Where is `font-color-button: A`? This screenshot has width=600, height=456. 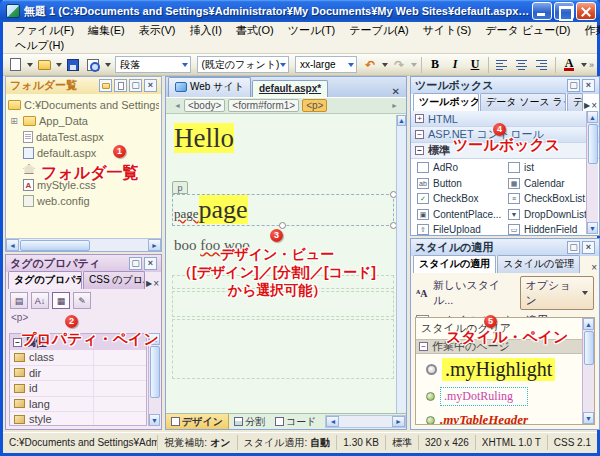 font-color-button: A is located at coordinates (569, 65).